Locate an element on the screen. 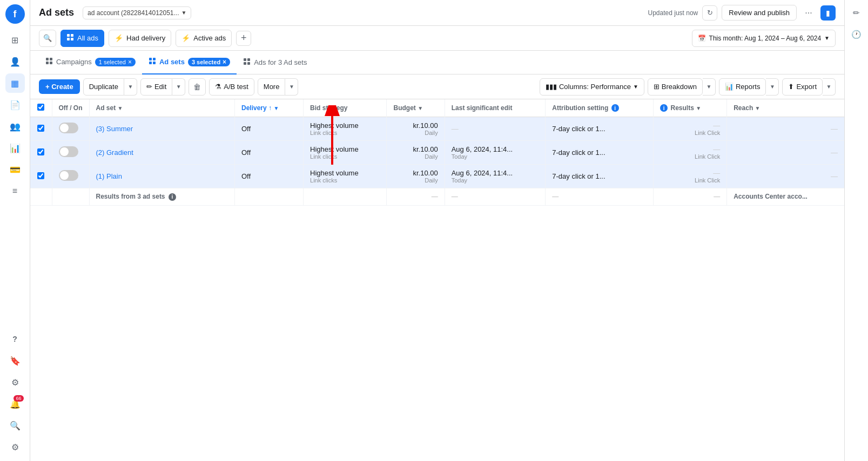  row-results-summer: — Link Click is located at coordinates (690, 129).